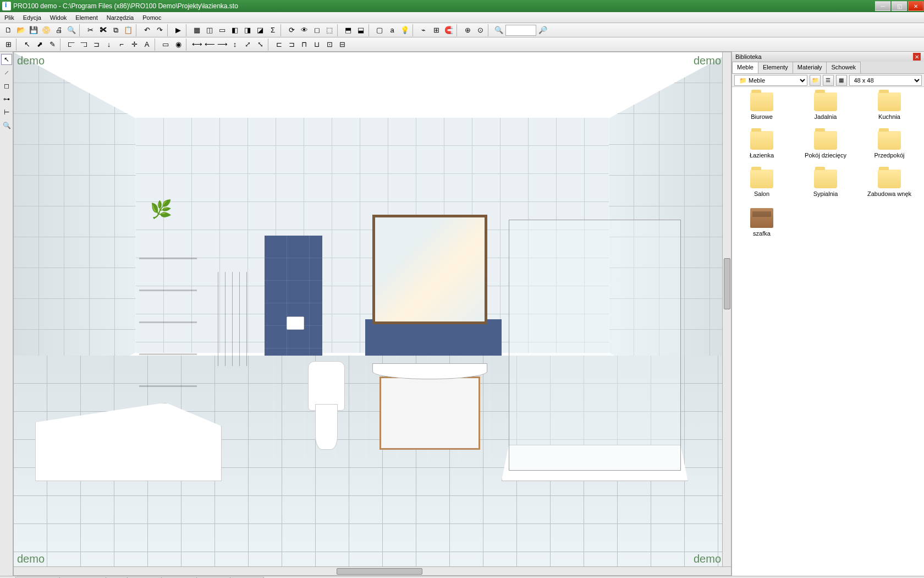 Image resolution: width=924 pixels, height=578 pixels. What do you see at coordinates (889, 183) in the screenshot?
I see `library-item-zabudowa-wnęk: Zabudowa wnęk` at bounding box center [889, 183].